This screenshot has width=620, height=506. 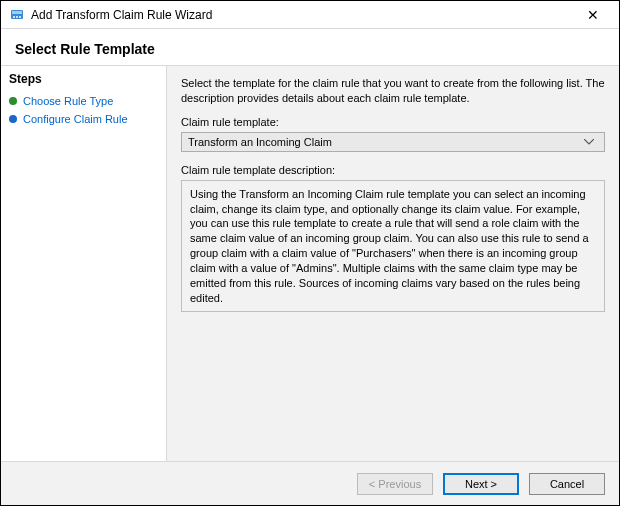 What do you see at coordinates (481, 484) in the screenshot?
I see `next-button: Next >` at bounding box center [481, 484].